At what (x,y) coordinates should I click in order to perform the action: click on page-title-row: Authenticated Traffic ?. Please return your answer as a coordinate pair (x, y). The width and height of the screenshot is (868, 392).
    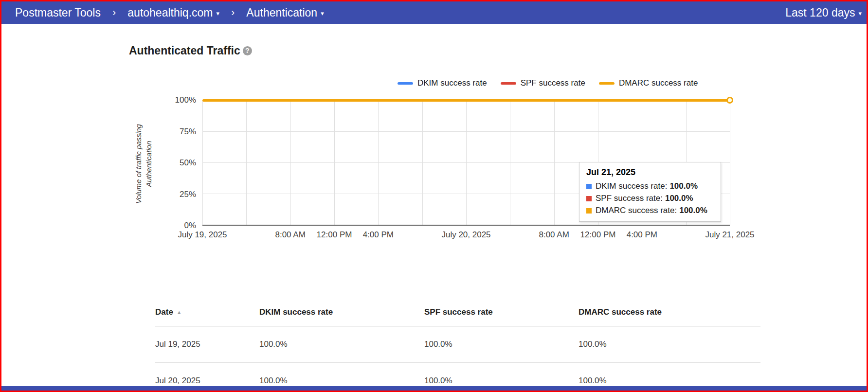
    Looking at the image, I should click on (191, 51).